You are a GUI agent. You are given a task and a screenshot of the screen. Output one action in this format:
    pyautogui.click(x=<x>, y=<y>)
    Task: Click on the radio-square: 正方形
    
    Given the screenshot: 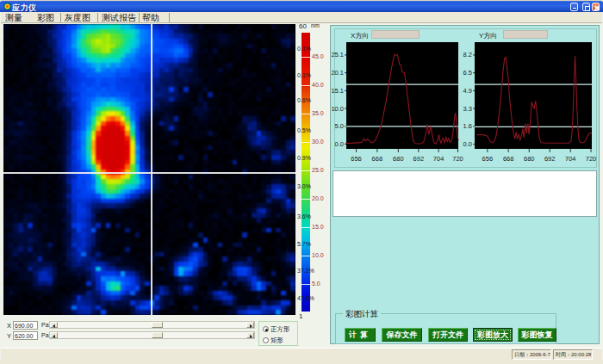 What is the action you would take?
    pyautogui.click(x=277, y=330)
    